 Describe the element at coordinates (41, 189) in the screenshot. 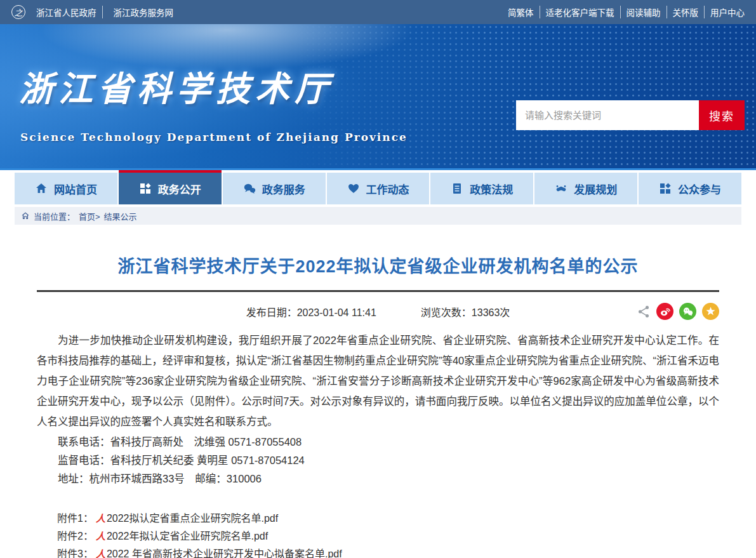

I see `home-icon` at that location.